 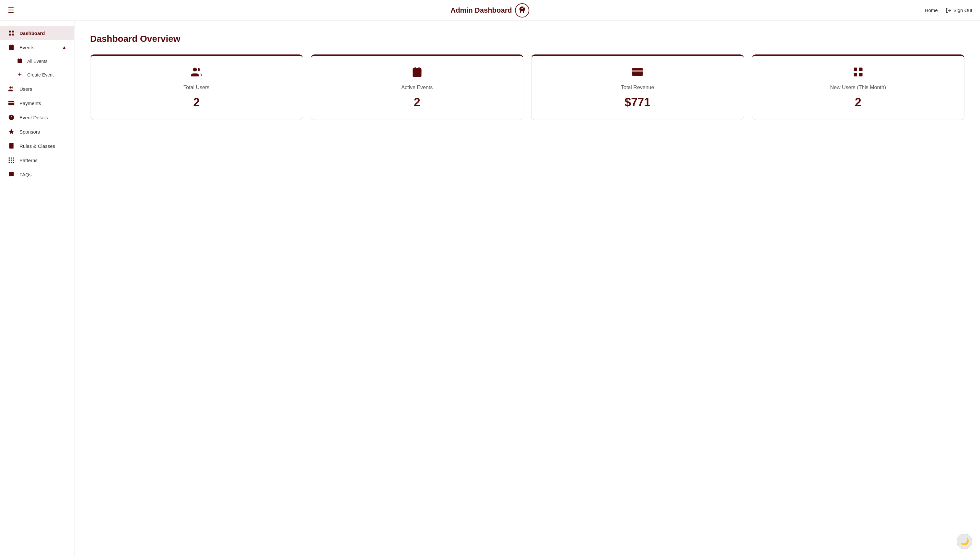 I want to click on sidebar-item-all-events-label: All Events, so click(x=37, y=61).